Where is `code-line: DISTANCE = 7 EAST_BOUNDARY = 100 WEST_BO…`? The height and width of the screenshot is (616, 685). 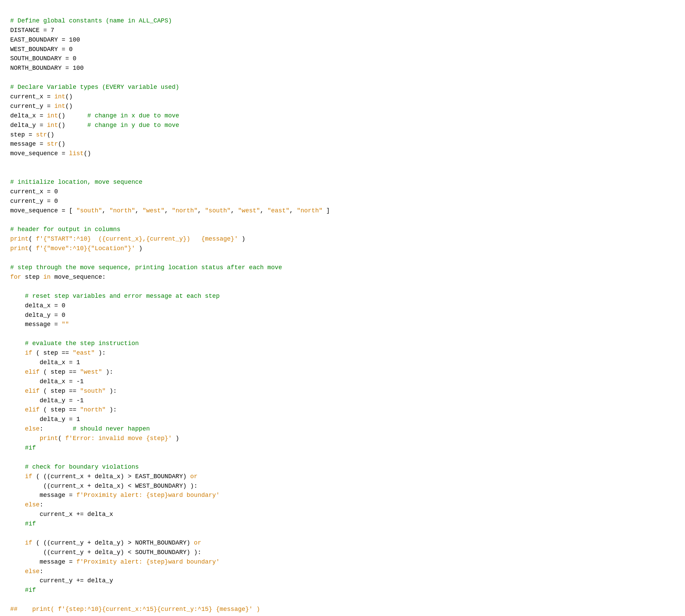
code-line: DISTANCE = 7 EAST_BOUNDARY = 100 WEST_BO… is located at coordinates (47, 49).